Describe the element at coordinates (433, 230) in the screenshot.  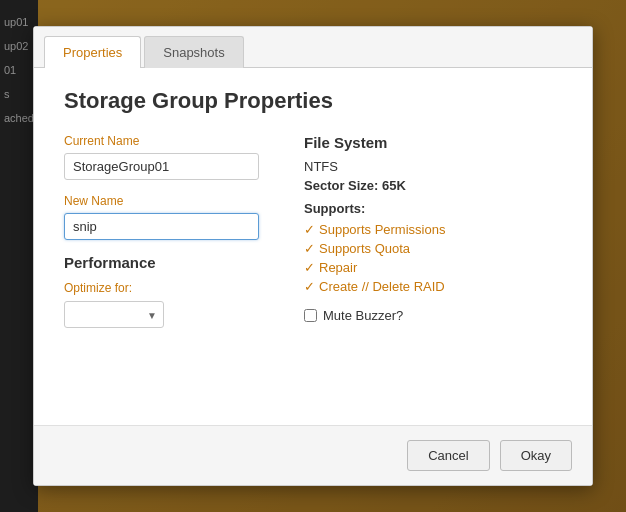
I see `support-item-1: ✓ Supports Permissions` at that location.